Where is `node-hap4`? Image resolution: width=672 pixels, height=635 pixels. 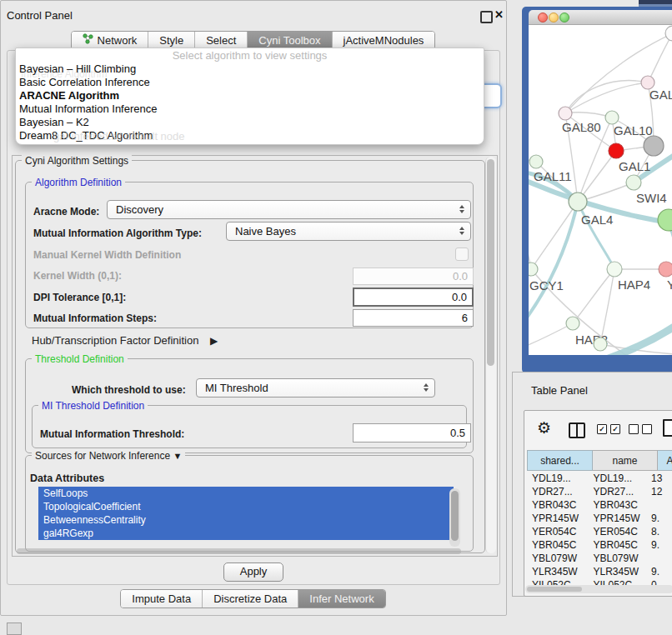 node-hap4 is located at coordinates (614, 269).